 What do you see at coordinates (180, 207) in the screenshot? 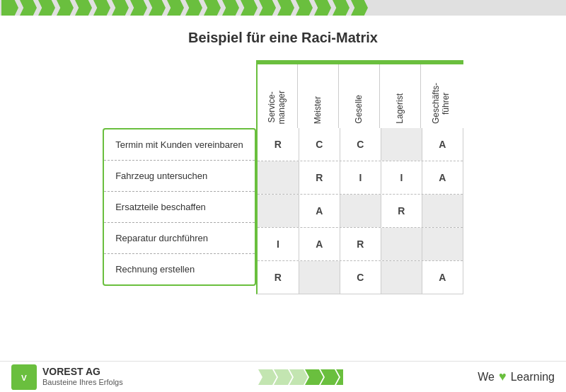
I see `row-label-2: Ersatzteile beschaffen` at bounding box center [180, 207].